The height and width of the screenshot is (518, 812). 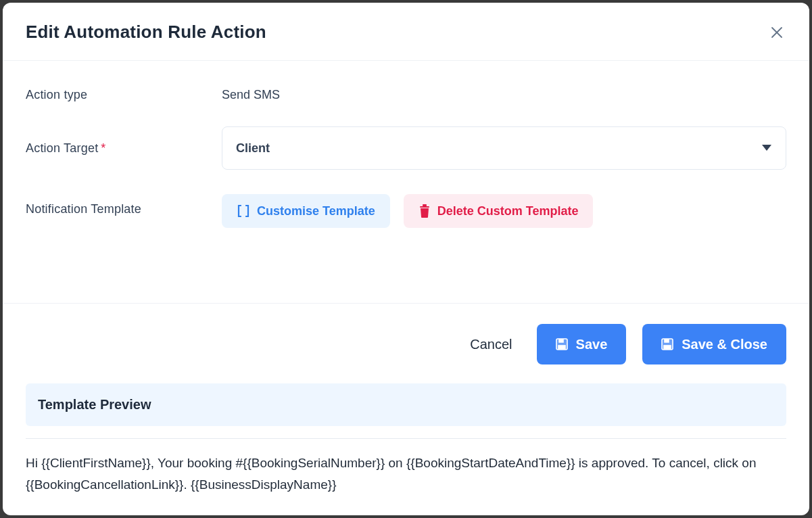 What do you see at coordinates (146, 32) in the screenshot?
I see `modal-title: Edit Automation Rule Action` at bounding box center [146, 32].